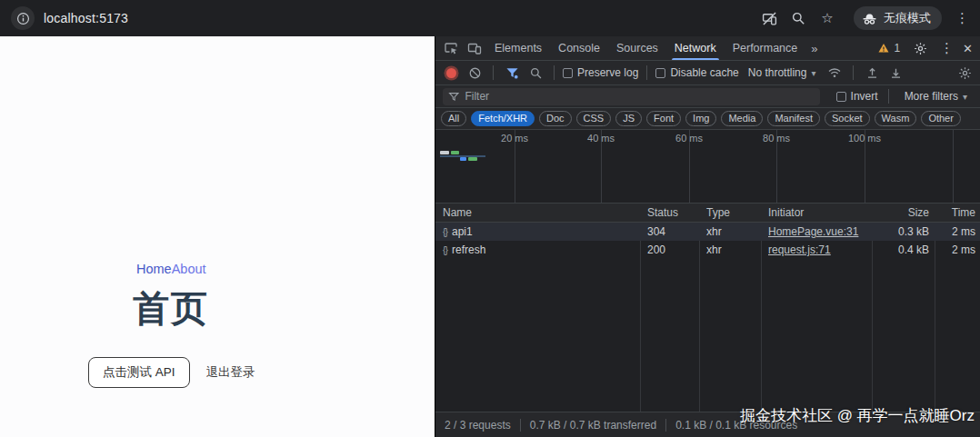 The width and height of the screenshot is (980, 437). Describe the element at coordinates (815, 49) in the screenshot. I see `more-tabs-icon: »` at that location.